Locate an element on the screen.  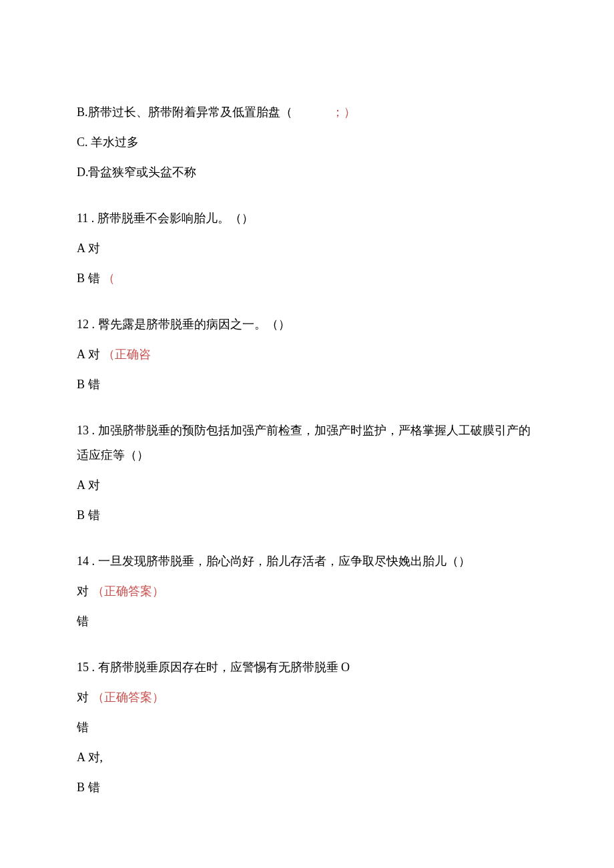
extra-option-b: B 错 is located at coordinates (307, 787).